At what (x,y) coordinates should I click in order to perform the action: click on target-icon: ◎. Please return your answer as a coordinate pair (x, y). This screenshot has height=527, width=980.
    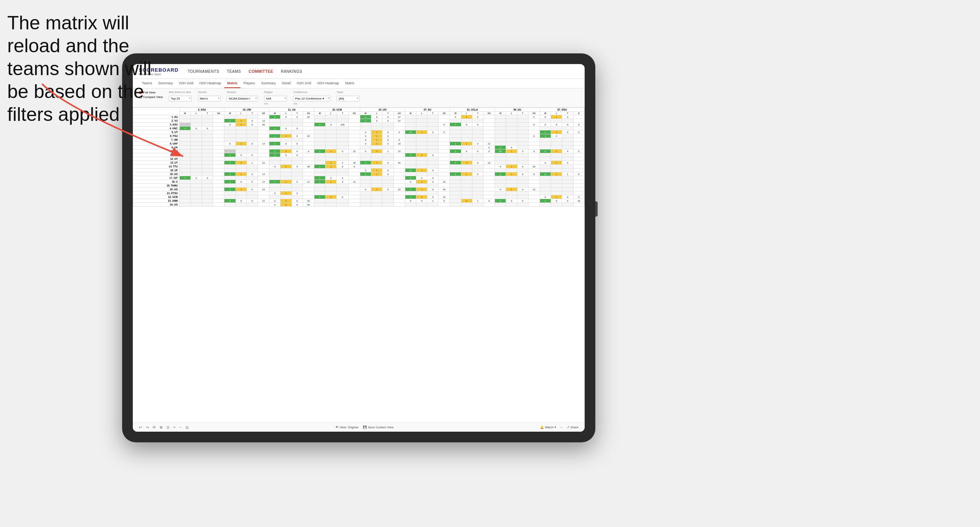
    Looking at the image, I should click on (187, 427).